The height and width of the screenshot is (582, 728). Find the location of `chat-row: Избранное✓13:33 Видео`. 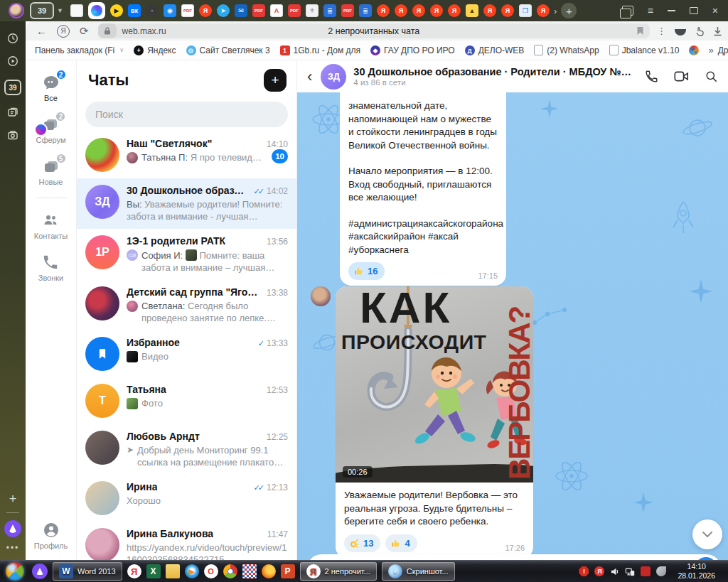

chat-row: Избранное✓13:33 Видео is located at coordinates (186, 354).